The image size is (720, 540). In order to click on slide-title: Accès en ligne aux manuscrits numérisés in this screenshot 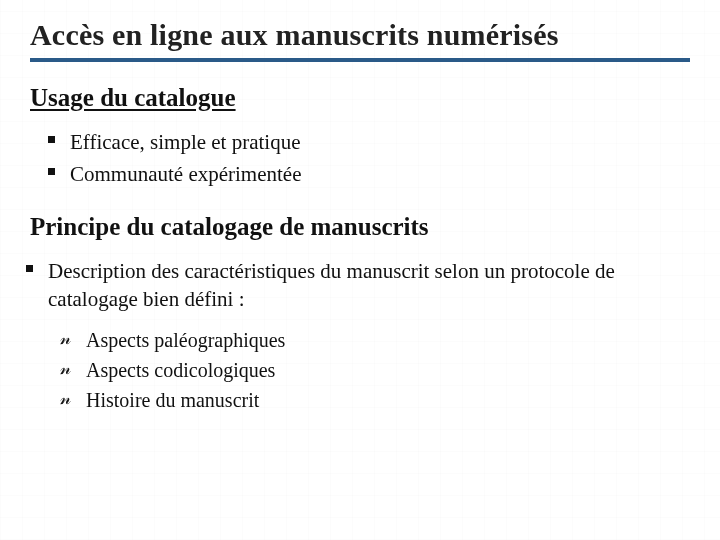, I will do `click(360, 40)`.